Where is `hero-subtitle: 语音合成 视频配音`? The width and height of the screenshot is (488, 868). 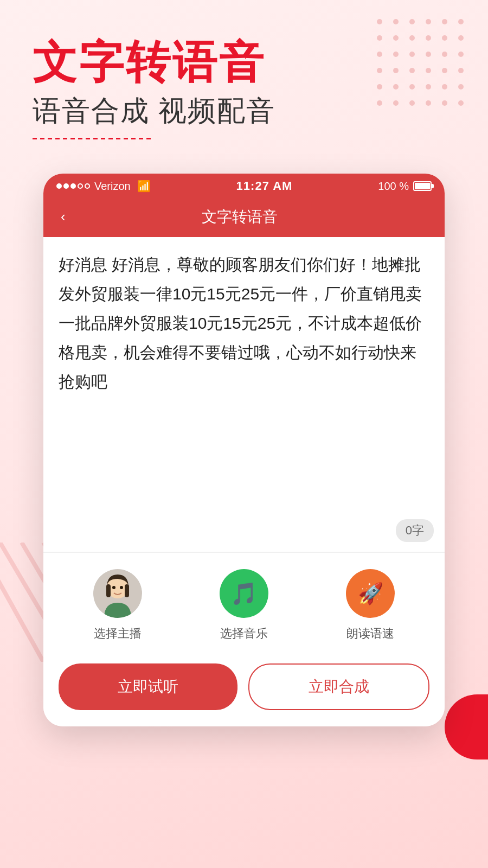
hero-subtitle: 语音合成 视频配音 is located at coordinates (244, 111).